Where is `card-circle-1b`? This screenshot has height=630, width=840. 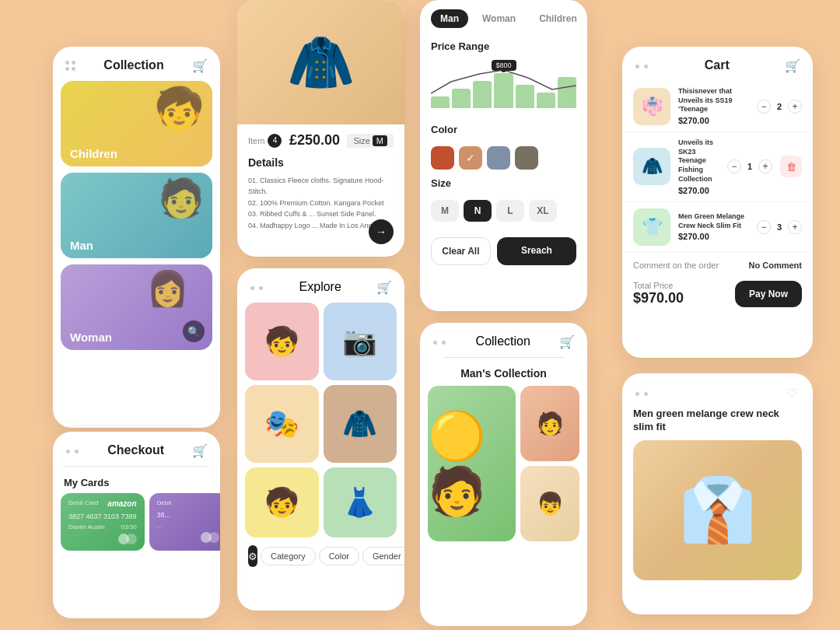 card-circle-1b is located at coordinates (131, 539).